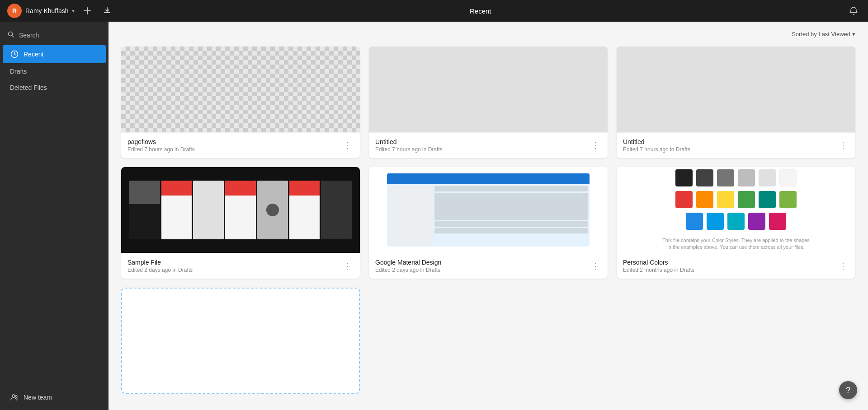 This screenshot has width=868, height=410. I want to click on username-label: Ramy Khuffash, so click(47, 11).